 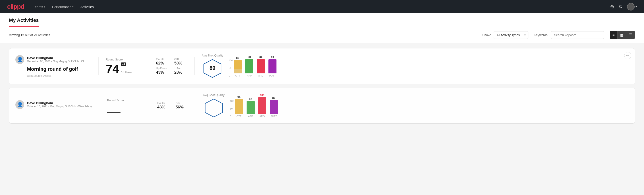 I want to click on activity-type-select-wrapper: All Activity Types, so click(x=511, y=35).